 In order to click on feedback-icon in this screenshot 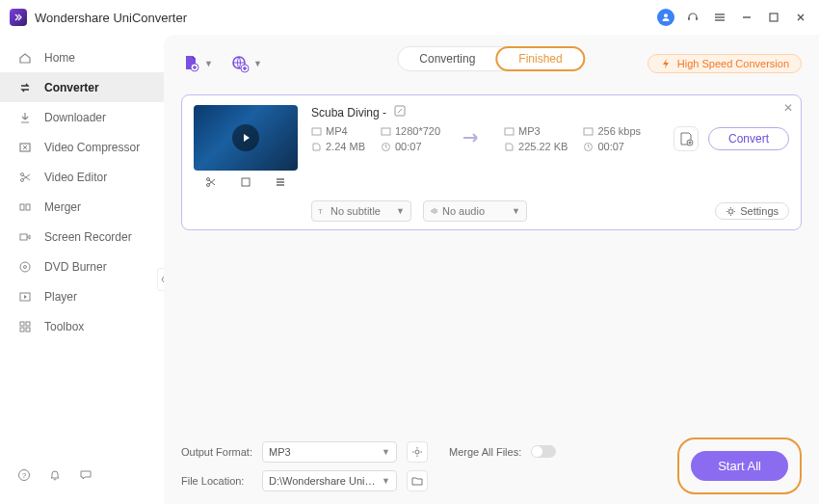, I will do `click(86, 476)`.